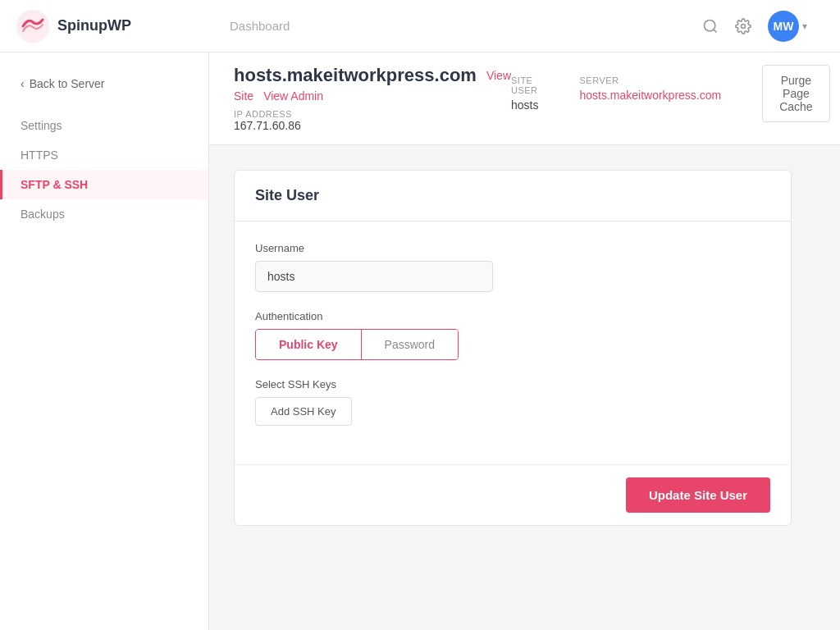 This screenshot has height=630, width=840. What do you see at coordinates (372, 114) in the screenshot?
I see `ip-label: IP ADDRESS` at bounding box center [372, 114].